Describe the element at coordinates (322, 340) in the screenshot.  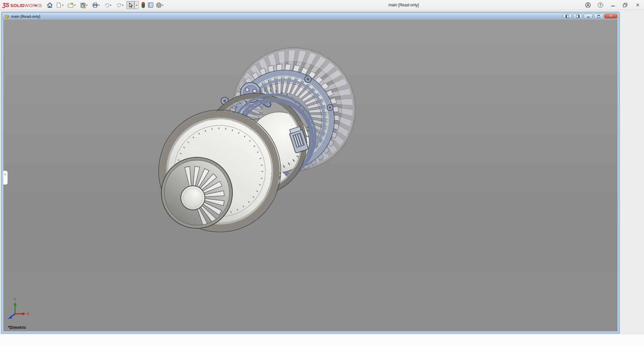
I see `app-bottom-area` at that location.